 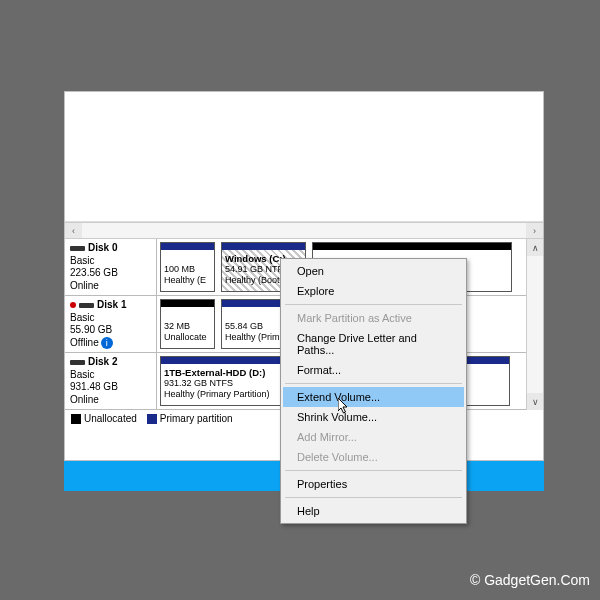 What do you see at coordinates (374, 484) in the screenshot?
I see `menu-item: Properties` at bounding box center [374, 484].